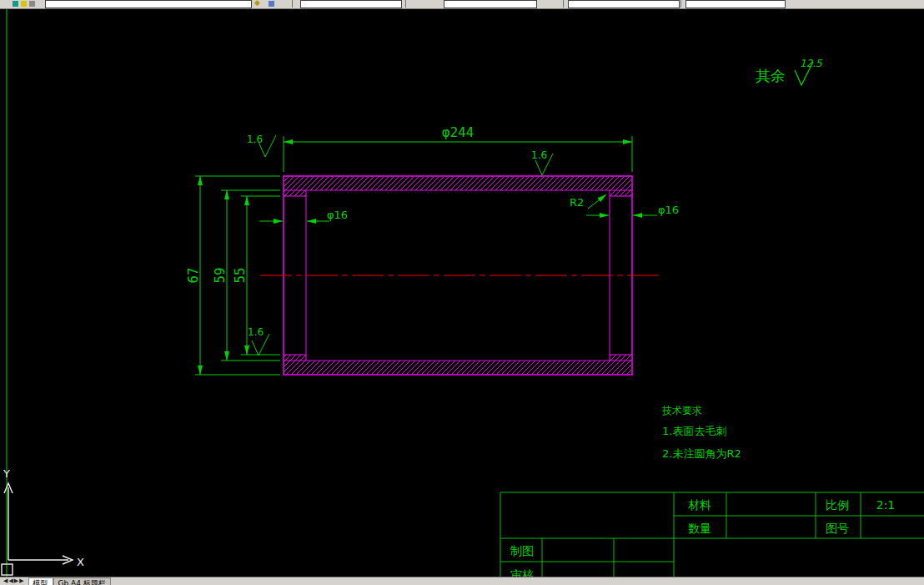 The height and width of the screenshot is (585, 924). What do you see at coordinates (490, 4) in the screenshot?
I see `linetype-dropdown` at bounding box center [490, 4].